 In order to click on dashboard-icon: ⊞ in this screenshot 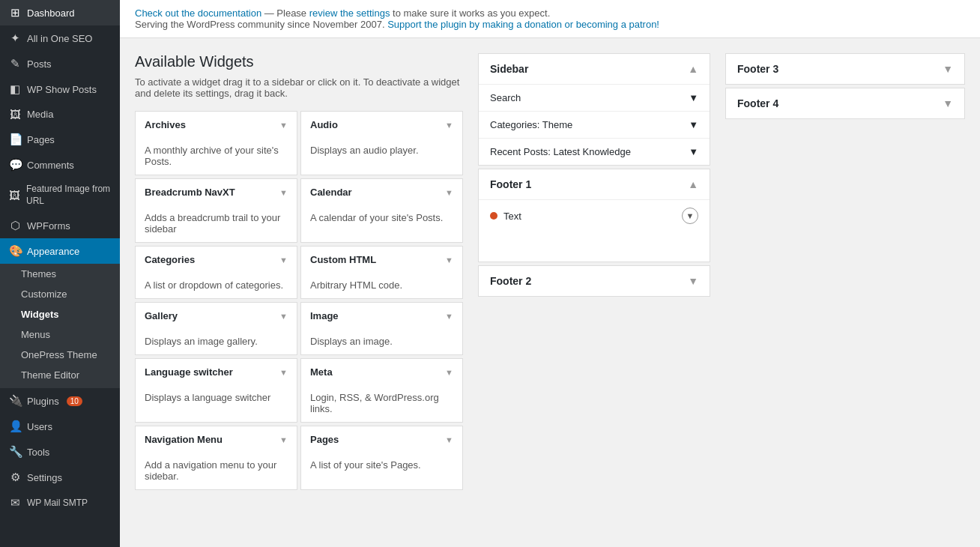, I will do `click(15, 13)`.